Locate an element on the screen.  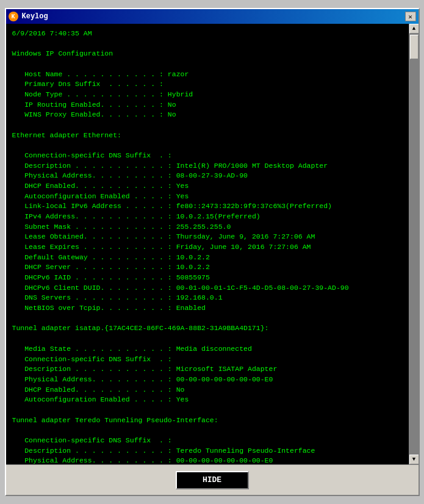
hide-button: HIDE is located at coordinates (212, 480).